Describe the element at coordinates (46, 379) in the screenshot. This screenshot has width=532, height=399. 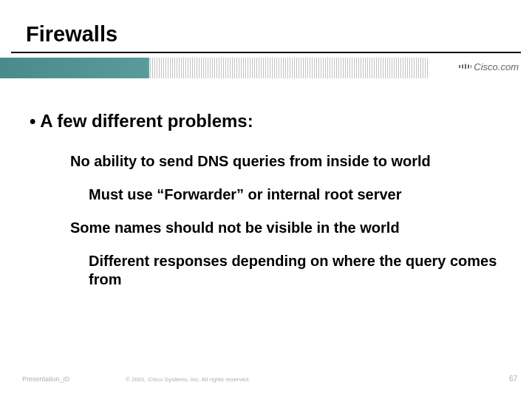
I see `footer-presentation-id: Presentation_ID` at that location.